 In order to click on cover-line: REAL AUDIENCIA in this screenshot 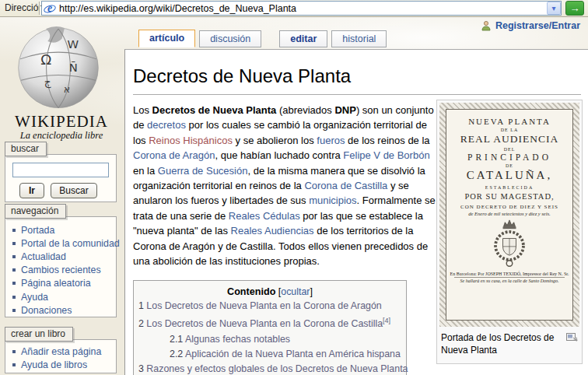, I will do `click(509, 139)`.